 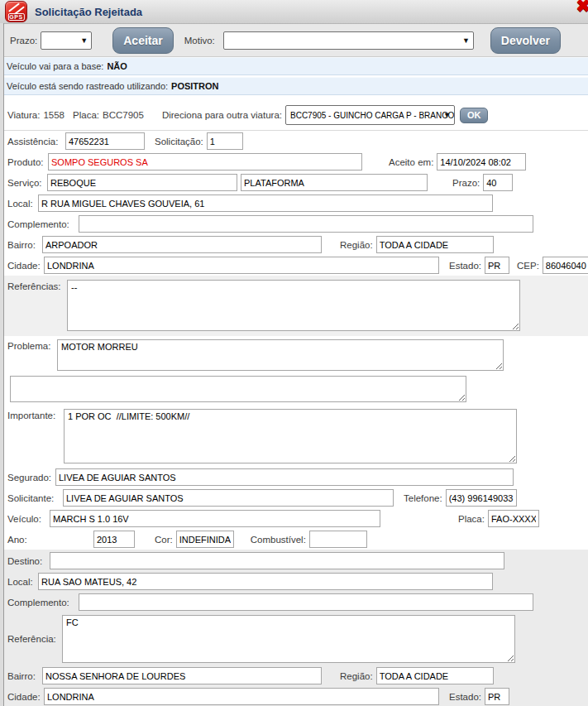 I want to click on cidade-input, so click(x=241, y=265).